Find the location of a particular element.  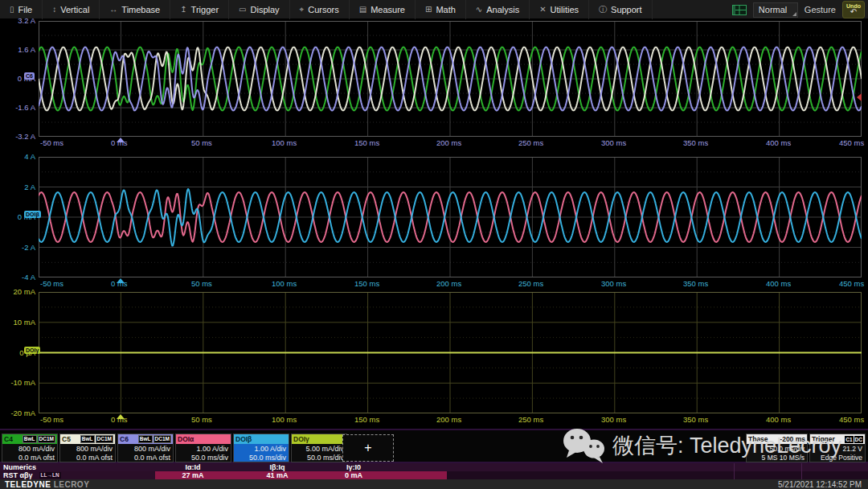

numerics-title: Numerics is located at coordinates (19, 467).